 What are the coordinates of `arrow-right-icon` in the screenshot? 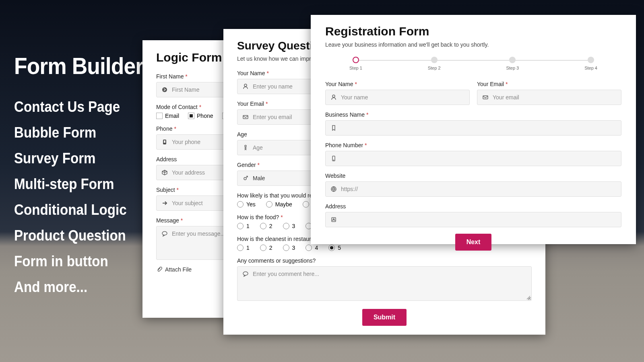 It's located at (165, 203).